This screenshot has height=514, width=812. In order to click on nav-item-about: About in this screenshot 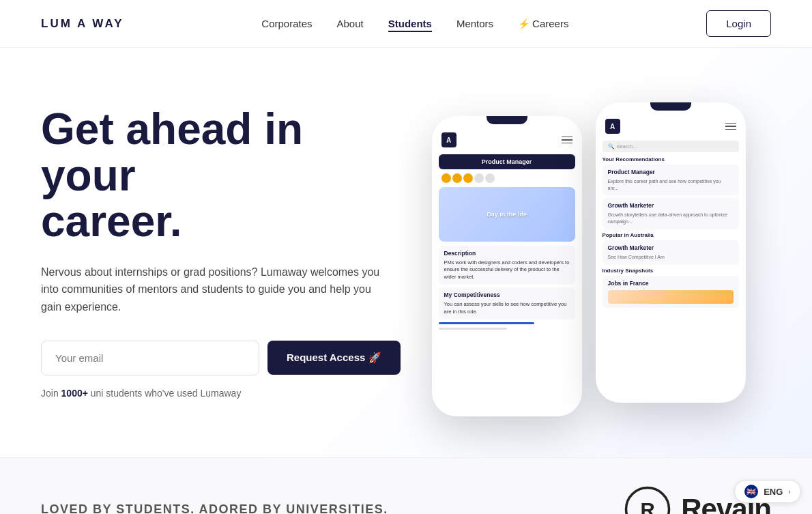, I will do `click(351, 24)`.